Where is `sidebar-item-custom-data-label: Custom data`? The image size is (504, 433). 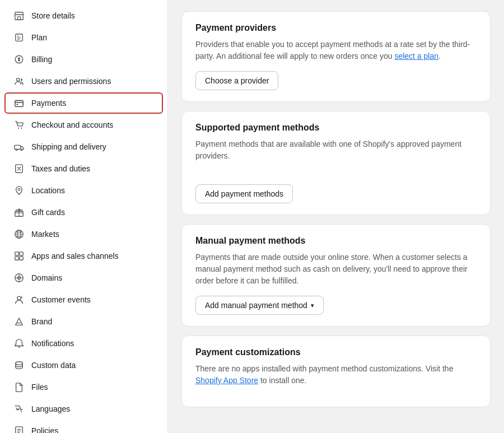
sidebar-item-custom-data-label: Custom data is located at coordinates (54, 365).